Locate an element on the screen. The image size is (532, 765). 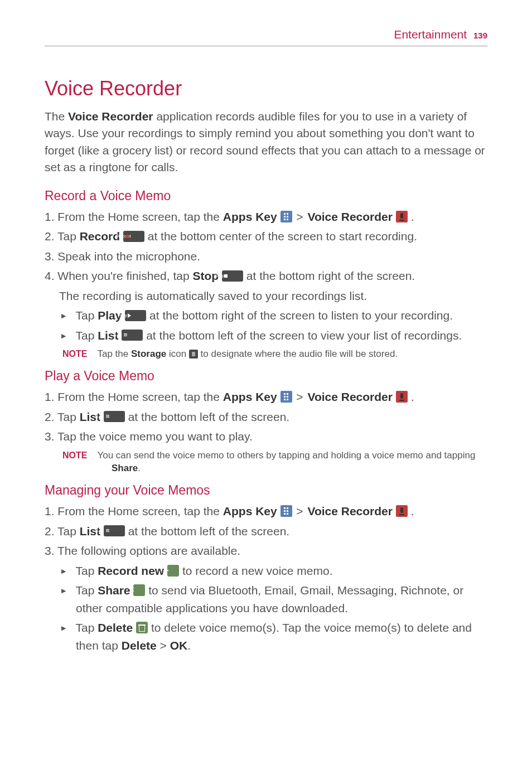
delete-label-2: Delete is located at coordinates (139, 646).